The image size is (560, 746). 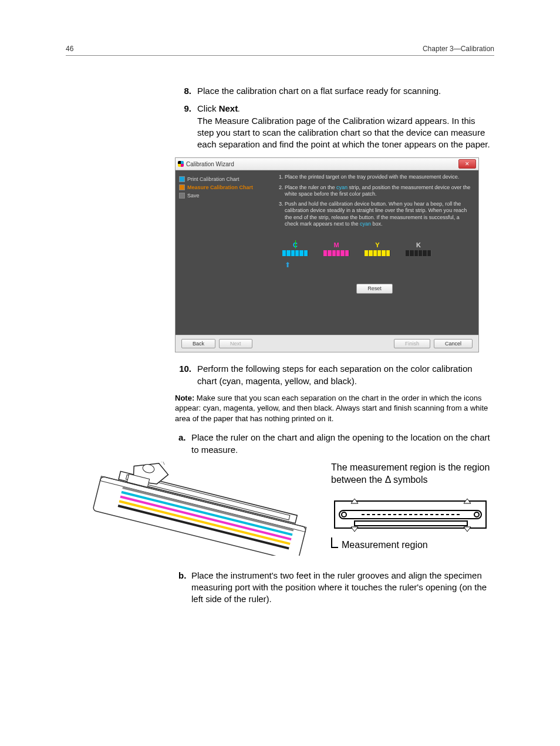 I want to click on substep-text: Place the ruler on the chart and align t…, so click(x=343, y=444).